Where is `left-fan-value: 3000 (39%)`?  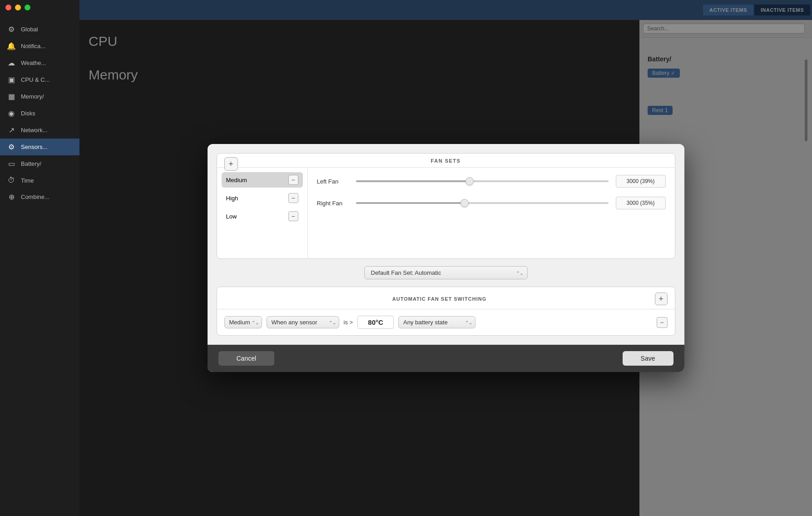
left-fan-value: 3000 (39%) is located at coordinates (641, 181).